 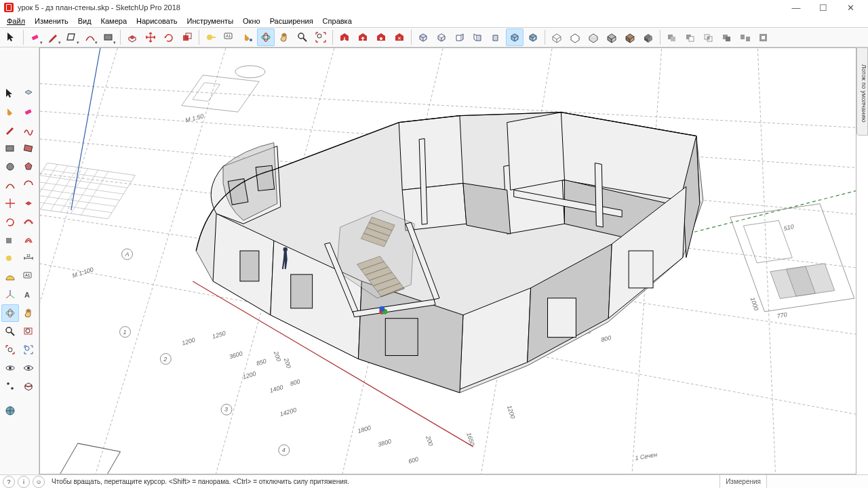 What do you see at coordinates (321, 37) in the screenshot?
I see `zoom-extents-tool` at bounding box center [321, 37].